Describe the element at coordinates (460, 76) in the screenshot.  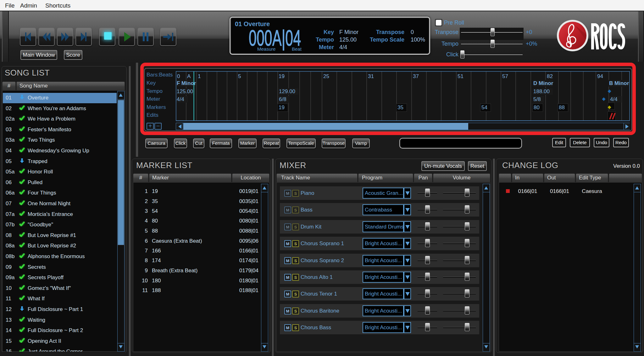
I see `svg-text: 51` at that location.